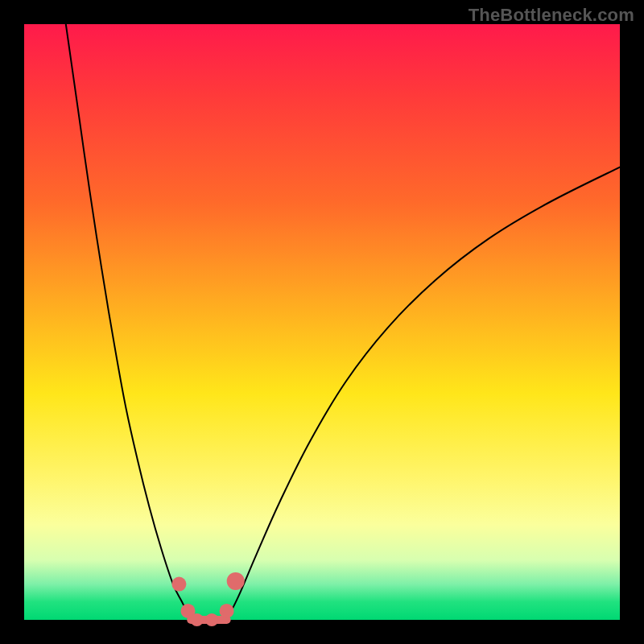  Describe the element at coordinates (236, 581) in the screenshot. I see `marker-right-marker-high` at that location.